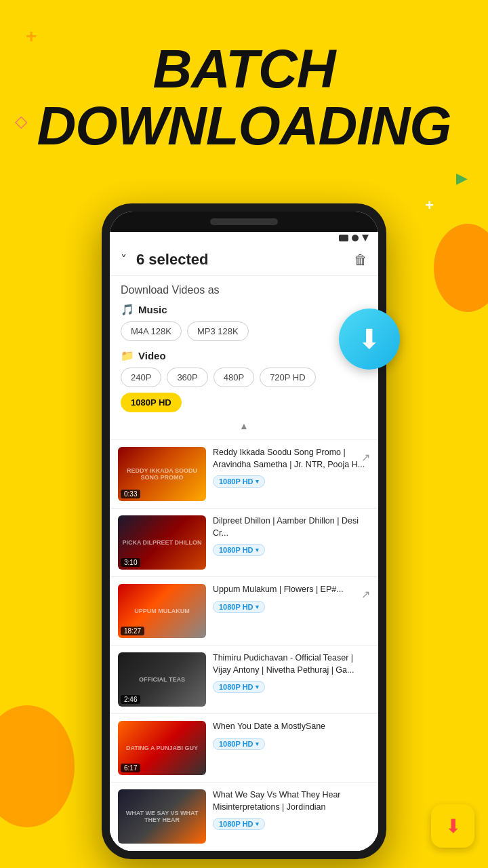  Describe the element at coordinates (369, 339) in the screenshot. I see `download-fab: ⬇` at that location.